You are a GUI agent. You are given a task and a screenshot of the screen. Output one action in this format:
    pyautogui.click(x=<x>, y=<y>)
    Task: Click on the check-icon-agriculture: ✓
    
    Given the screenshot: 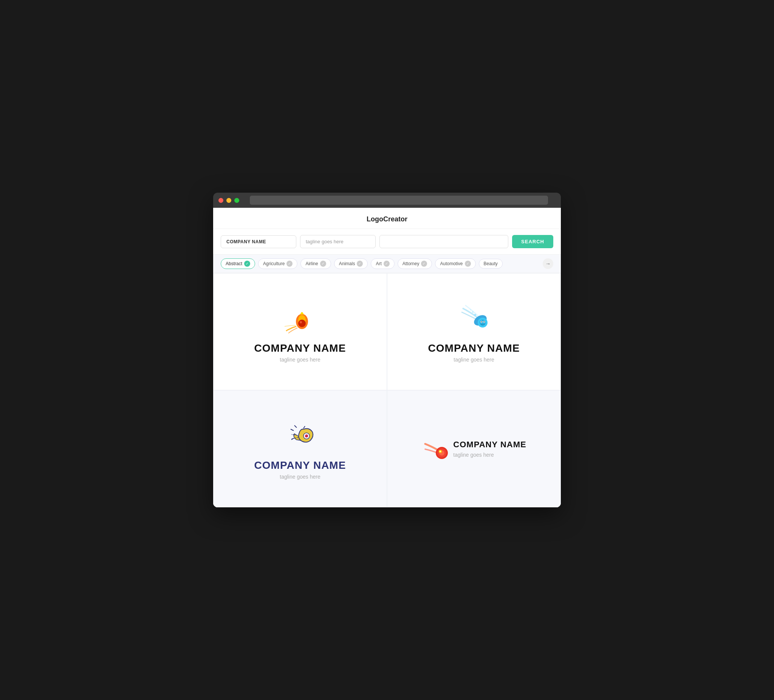 What is the action you would take?
    pyautogui.click(x=289, y=264)
    